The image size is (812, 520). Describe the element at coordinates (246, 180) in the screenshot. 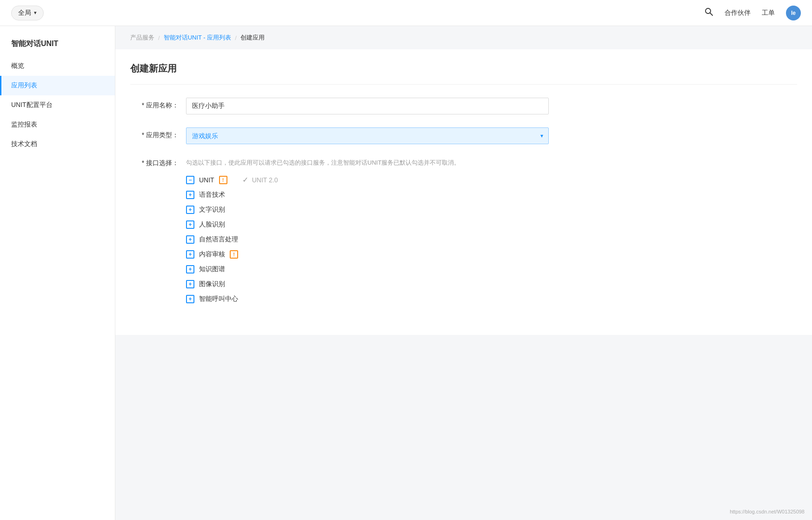

I see `checkmark-icon: ✓` at that location.